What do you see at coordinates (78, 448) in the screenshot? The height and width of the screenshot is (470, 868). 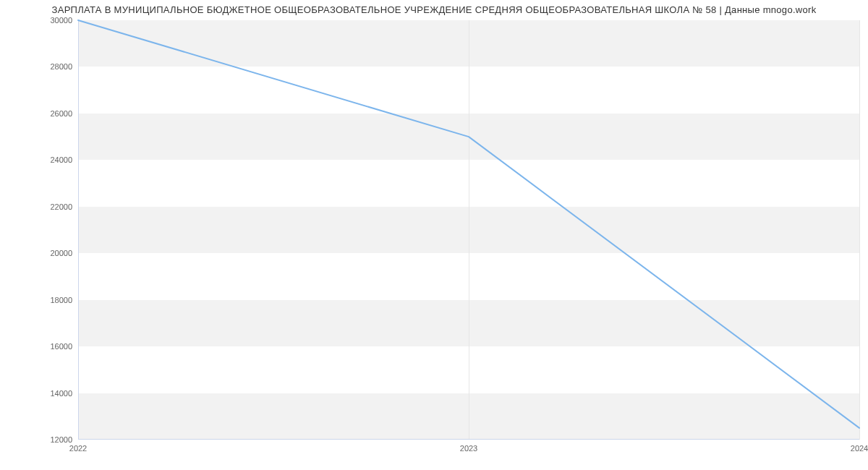 I see `x-tick-label: 2022` at bounding box center [78, 448].